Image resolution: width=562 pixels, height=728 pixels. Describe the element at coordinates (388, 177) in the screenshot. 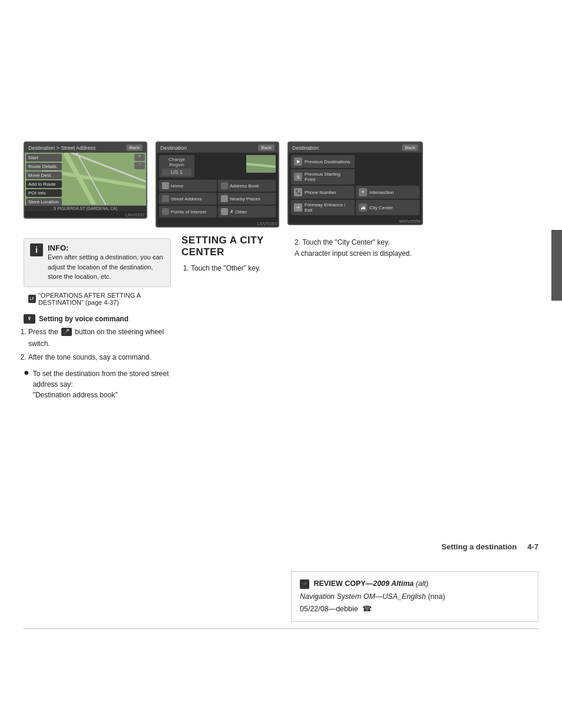

I see `spacer3` at that location.